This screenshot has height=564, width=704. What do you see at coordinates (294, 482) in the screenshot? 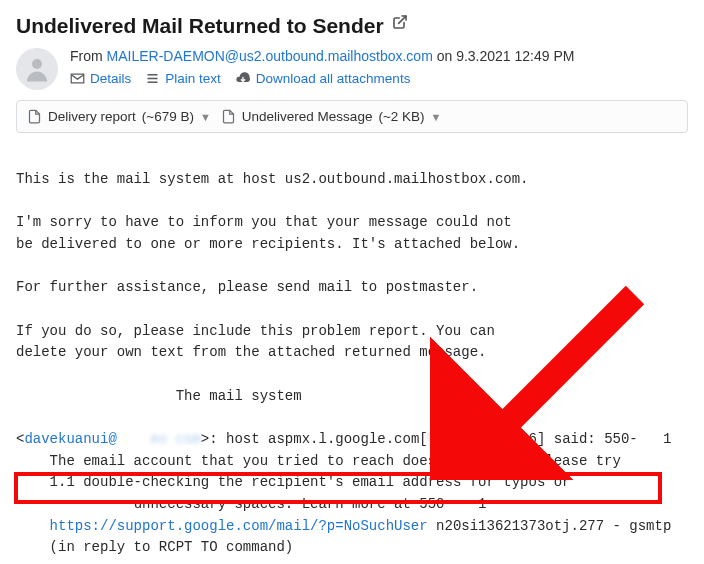
I see `body-line: 1.1 double-checking the recipient's emai…` at bounding box center [294, 482].